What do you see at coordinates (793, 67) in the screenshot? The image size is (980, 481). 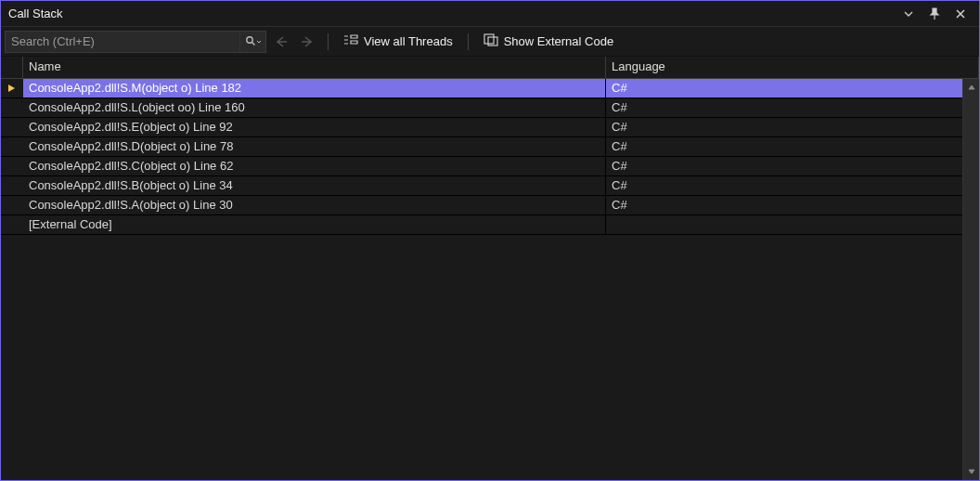 I see `column-header-language: Language` at bounding box center [793, 67].